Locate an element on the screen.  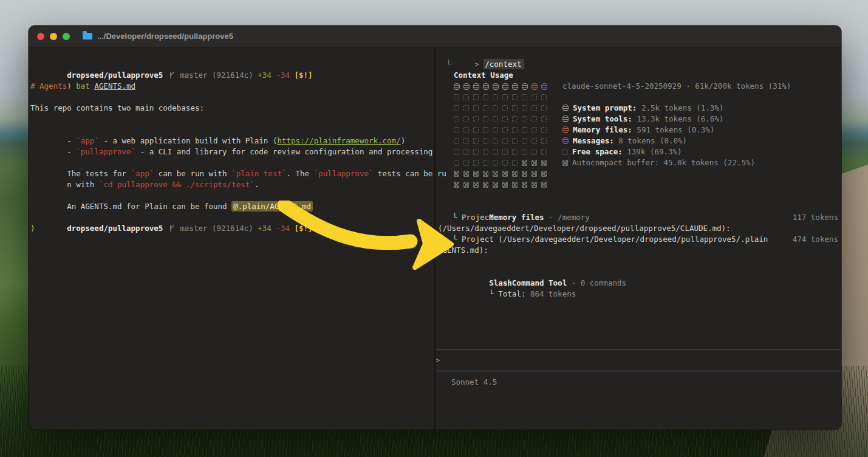
chat-input: > is located at coordinates (638, 360).